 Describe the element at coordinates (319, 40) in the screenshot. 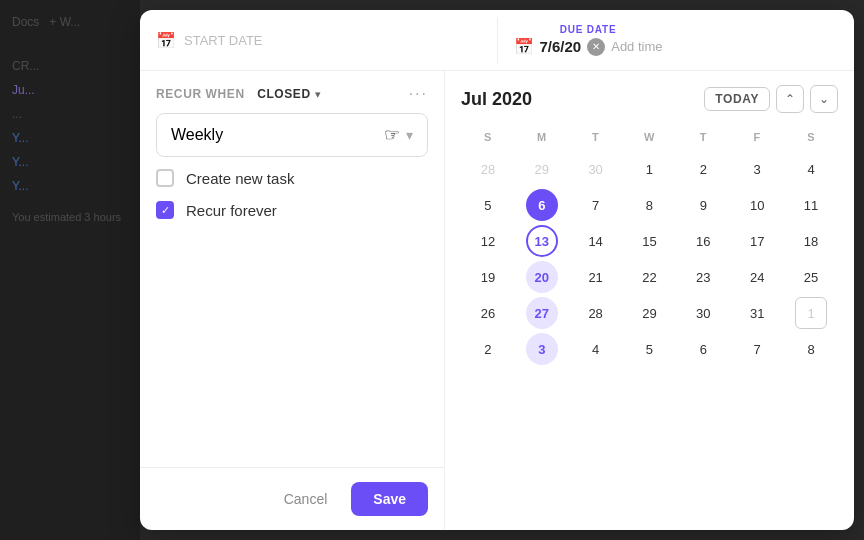

I see `start-date-field: 📅 START DATE` at that location.